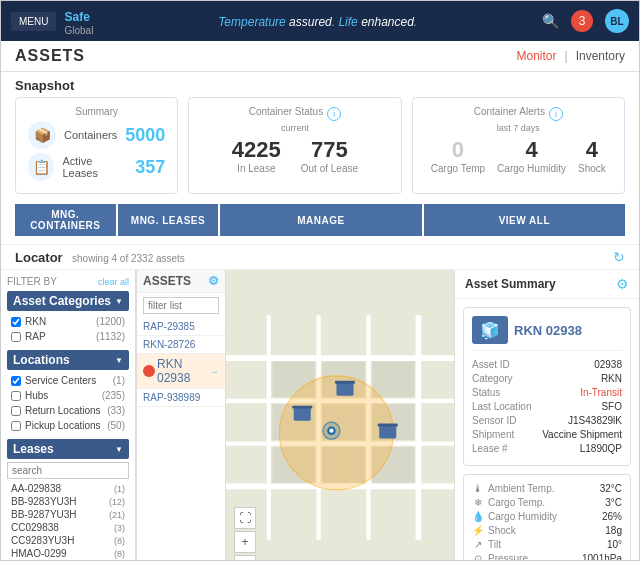 This screenshot has height=561, width=640. What do you see at coordinates (66, 426) in the screenshot?
I see `pickup-locations-label: Pickup Locations` at bounding box center [66, 426].